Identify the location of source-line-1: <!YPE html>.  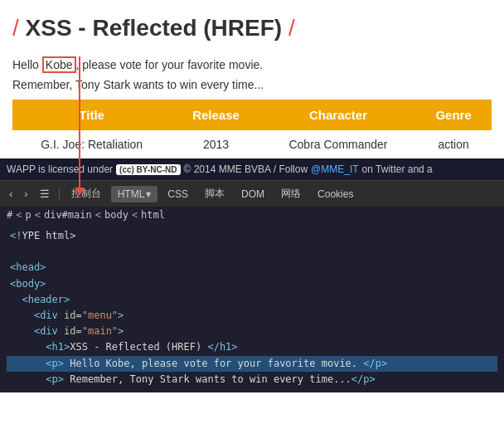
(252, 236).